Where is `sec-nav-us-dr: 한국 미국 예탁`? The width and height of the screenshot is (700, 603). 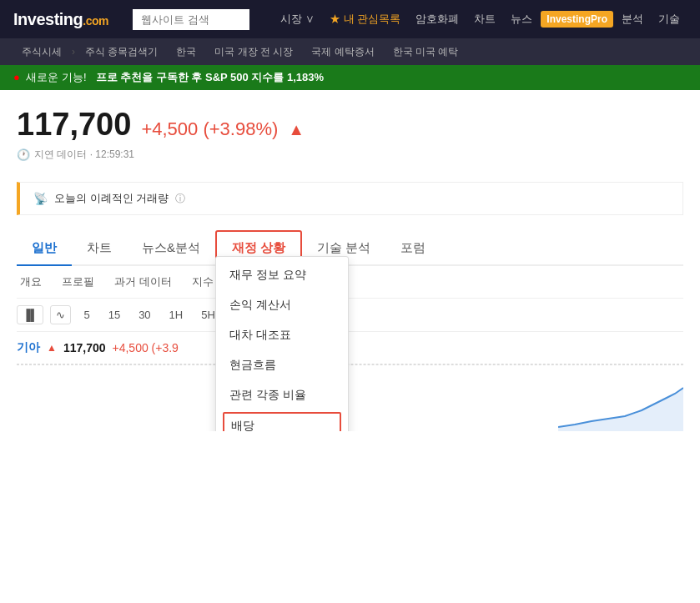
sec-nav-us-dr: 한국 미국 예탁 is located at coordinates (426, 52).